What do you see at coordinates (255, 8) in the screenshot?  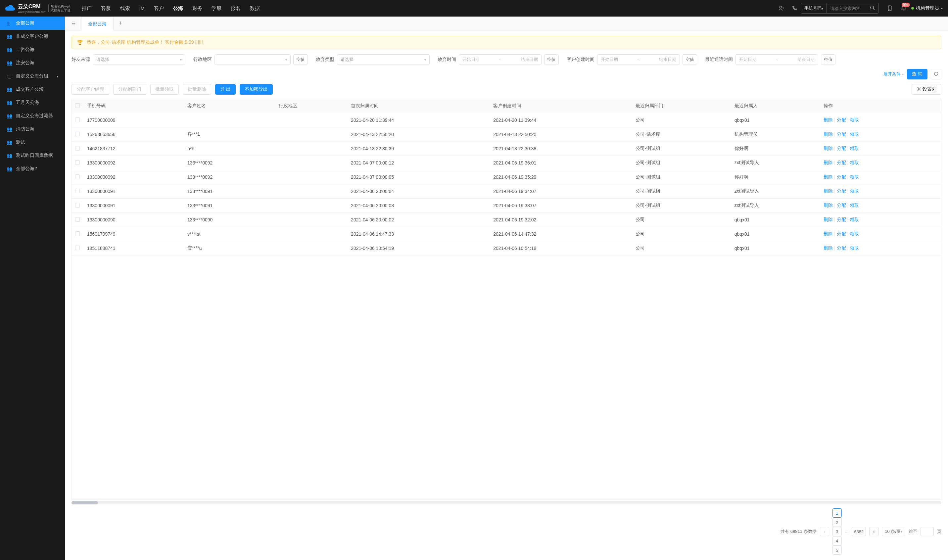 I see `nav-item: 数据` at bounding box center [255, 8].